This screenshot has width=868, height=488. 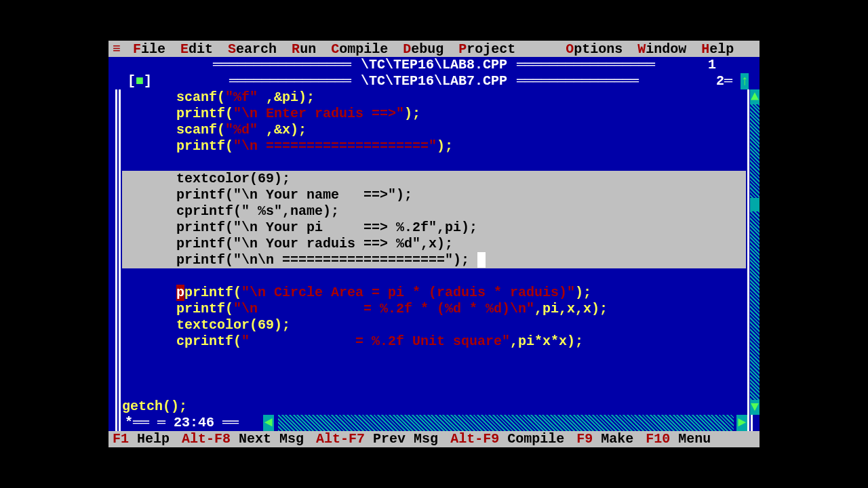 I want to click on code-line: pprintf("\n Circle Area = pi * (raduis *…, so click(x=434, y=293).